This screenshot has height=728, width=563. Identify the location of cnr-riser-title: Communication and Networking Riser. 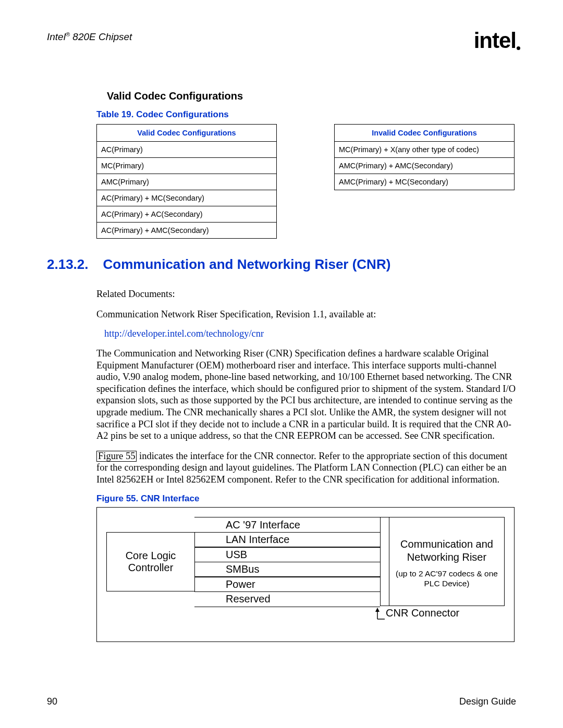
(447, 551).